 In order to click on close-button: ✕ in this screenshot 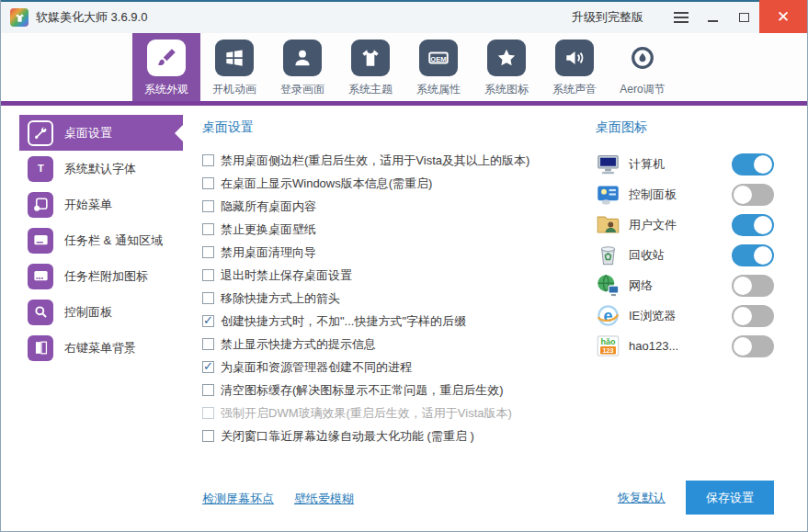, I will do `click(783, 17)`.